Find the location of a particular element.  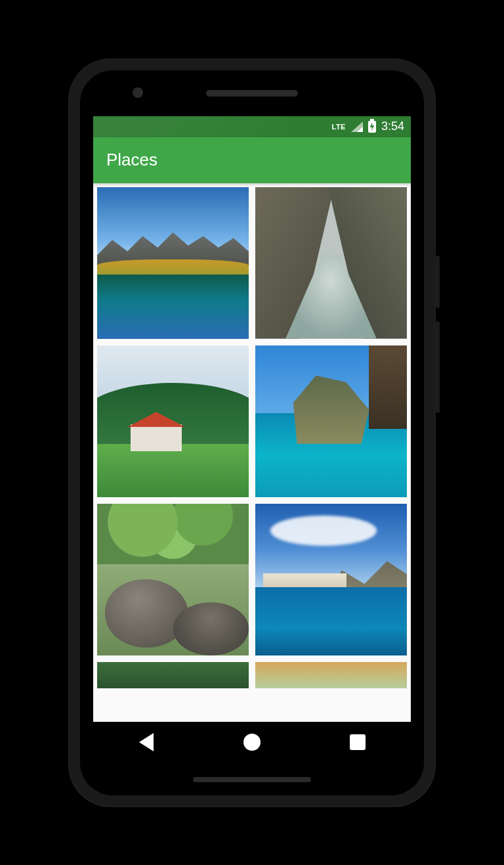

signal-icon is located at coordinates (357, 127).